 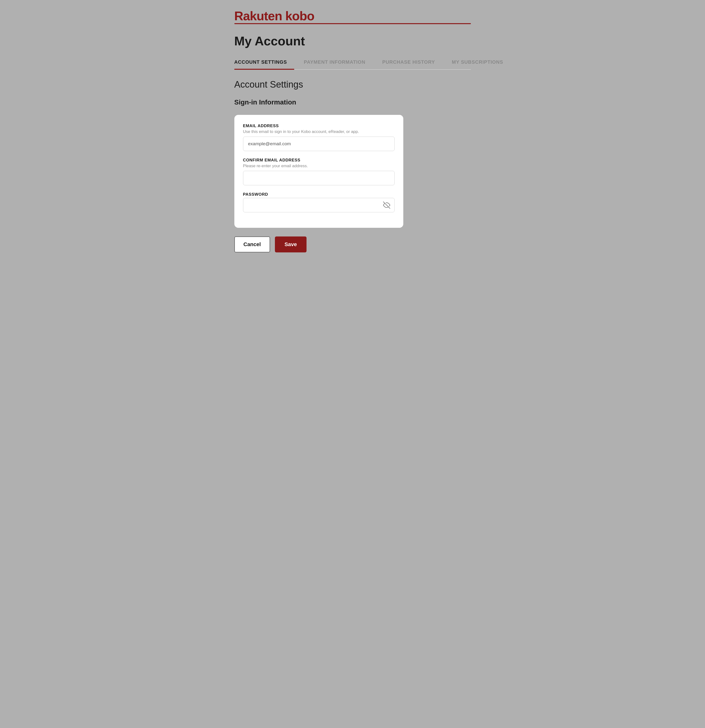 I want to click on buttons-row: Cancel Save, so click(x=353, y=244).